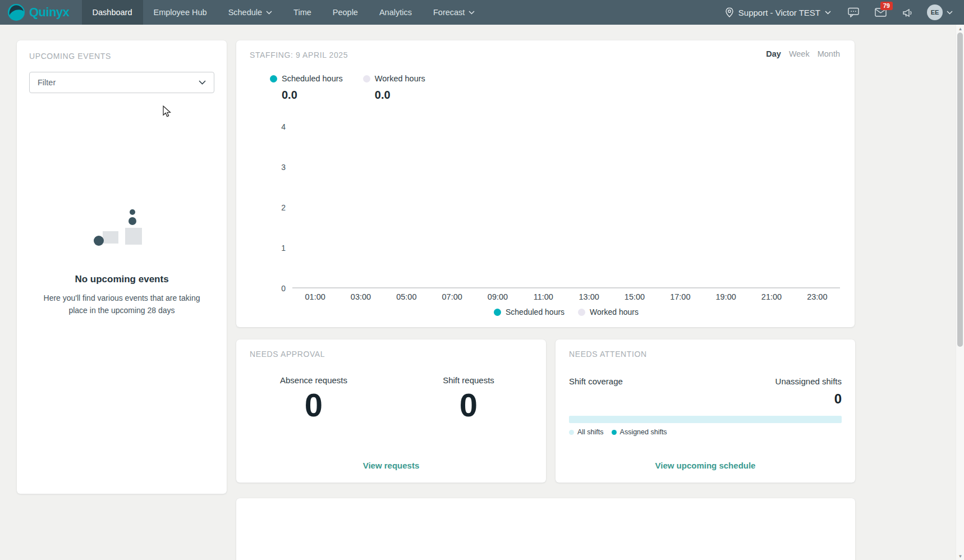 Image resolution: width=964 pixels, height=560 pixels. Describe the element at coordinates (566, 297) in the screenshot. I see `chart-x-axis: 01:00 03:00 05:00 07:00 09:00 11:00 13:0…` at that location.